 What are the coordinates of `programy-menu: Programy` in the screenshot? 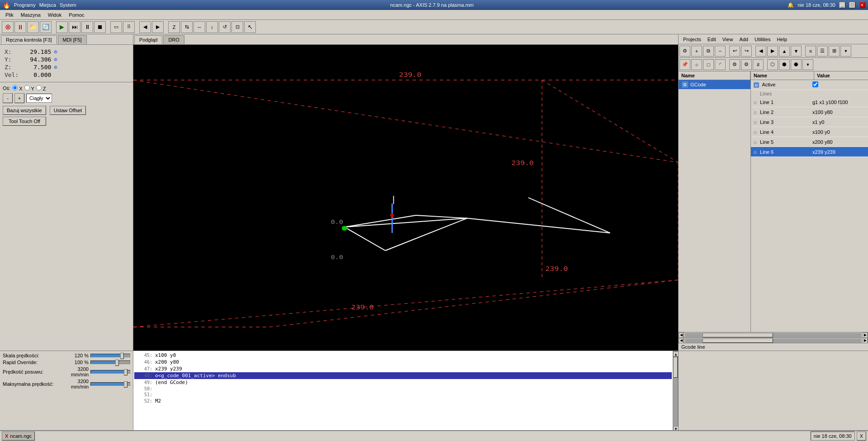 It's located at (25, 5).